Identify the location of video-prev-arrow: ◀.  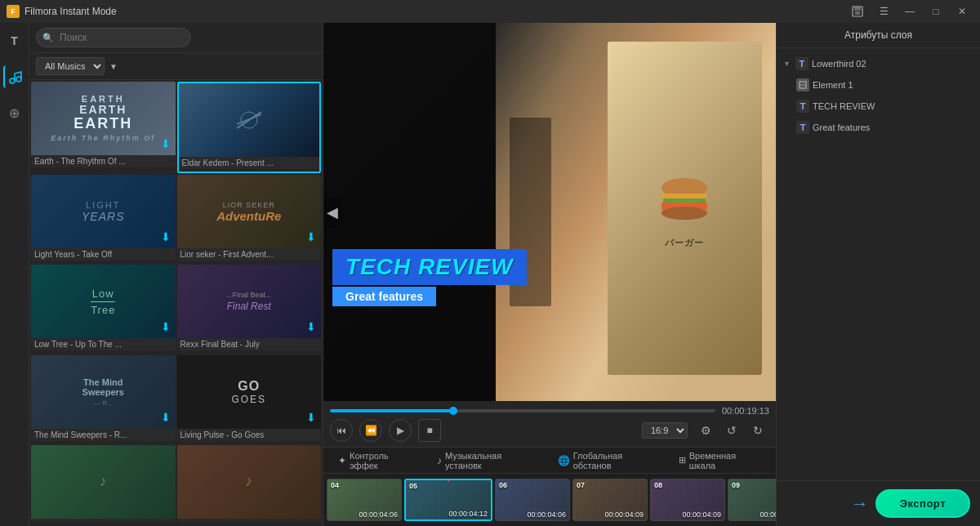
(332, 212).